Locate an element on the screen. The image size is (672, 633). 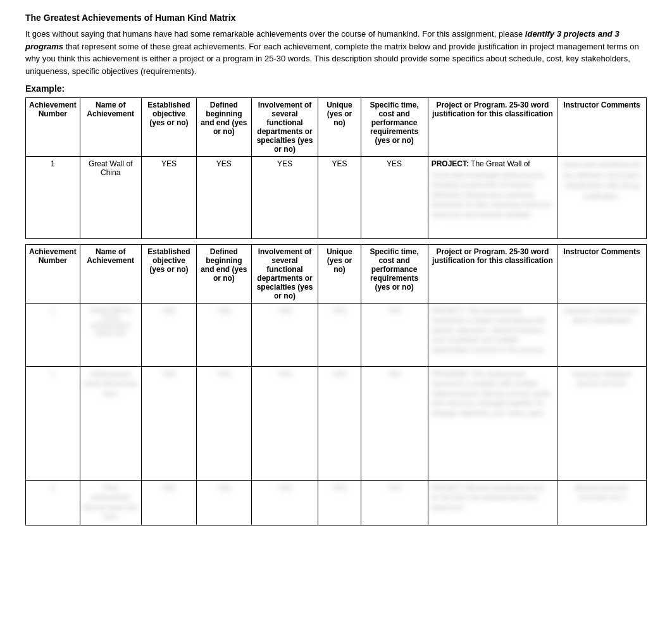
s-row1-defined: YES is located at coordinates (224, 335).